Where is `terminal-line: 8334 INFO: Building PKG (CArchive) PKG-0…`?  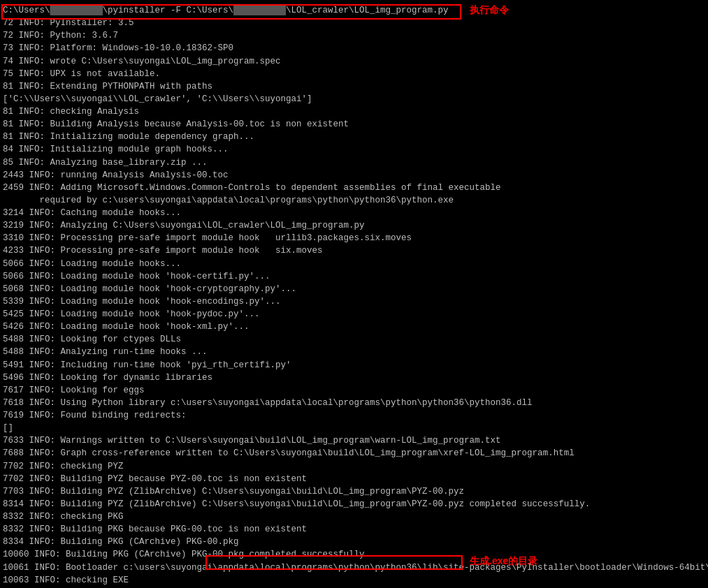 terminal-line: 8334 INFO: Building PKG (CArchive) PKG-0… is located at coordinates (354, 542).